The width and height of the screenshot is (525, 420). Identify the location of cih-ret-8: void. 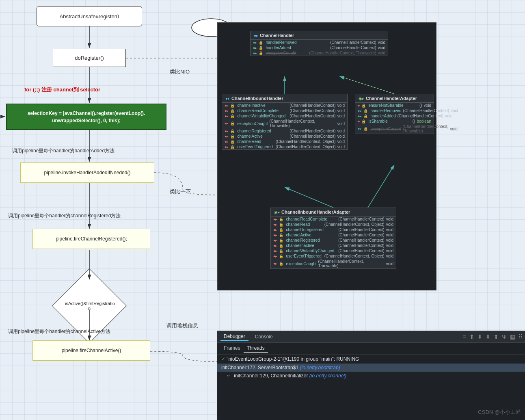
(341, 147).